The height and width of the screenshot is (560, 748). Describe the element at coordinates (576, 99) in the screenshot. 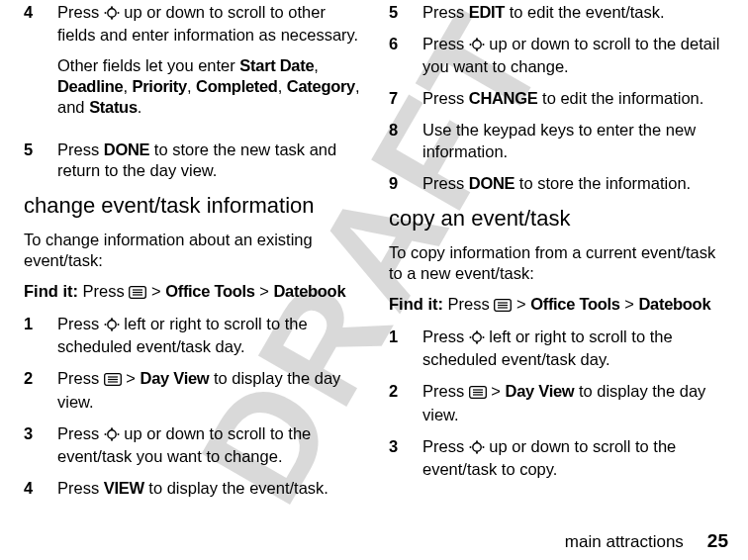

I see `step-body: Press CHANGE to edit the information.` at that location.